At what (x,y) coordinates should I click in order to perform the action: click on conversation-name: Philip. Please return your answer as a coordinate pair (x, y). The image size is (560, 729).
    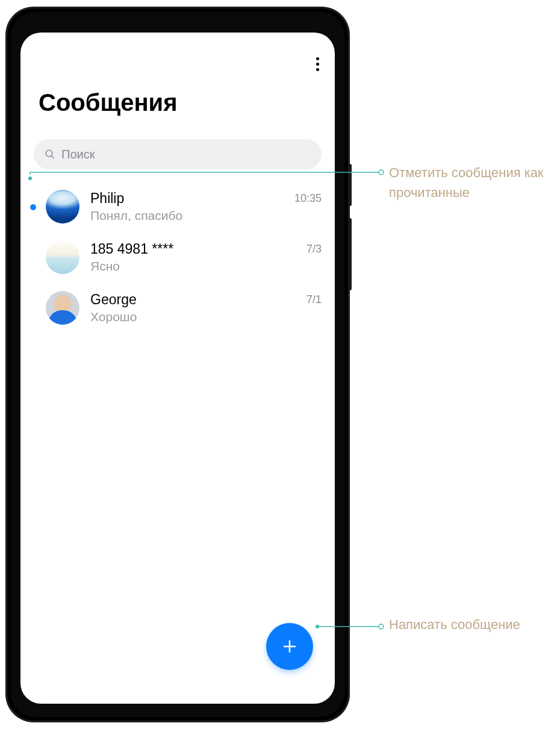
    Looking at the image, I should click on (193, 199).